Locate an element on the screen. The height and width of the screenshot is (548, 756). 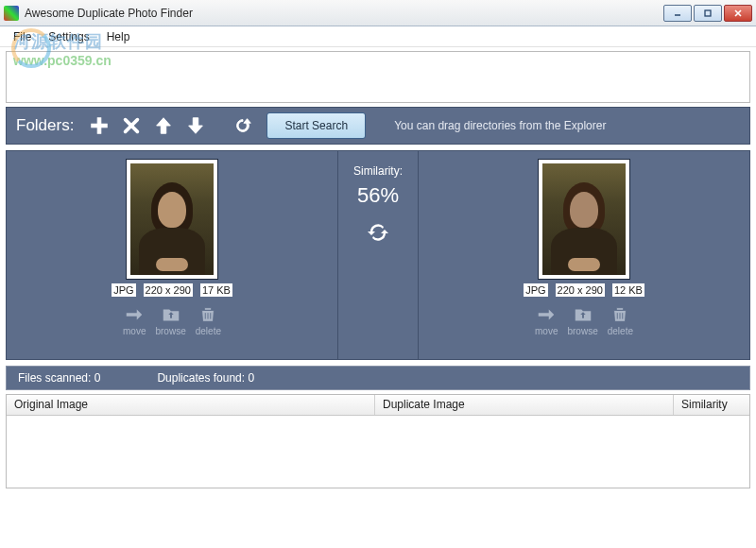
folders-label: Folders: is located at coordinates (45, 126).